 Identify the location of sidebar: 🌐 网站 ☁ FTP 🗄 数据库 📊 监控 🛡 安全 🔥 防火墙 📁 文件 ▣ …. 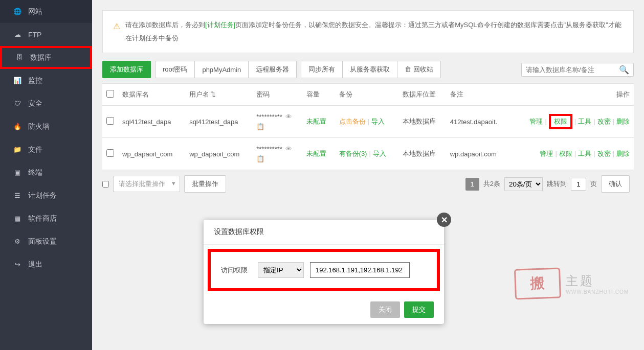
(46, 175).